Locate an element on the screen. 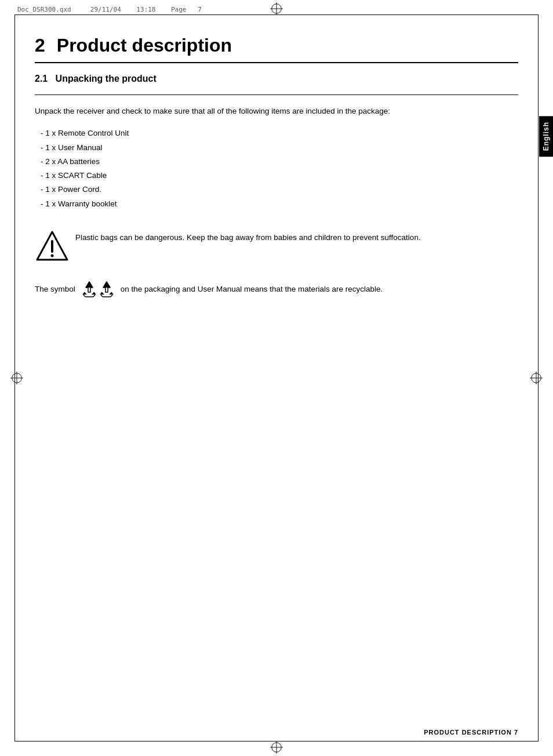 The height and width of the screenshot is (756, 553). crosshair-right is located at coordinates (536, 378).